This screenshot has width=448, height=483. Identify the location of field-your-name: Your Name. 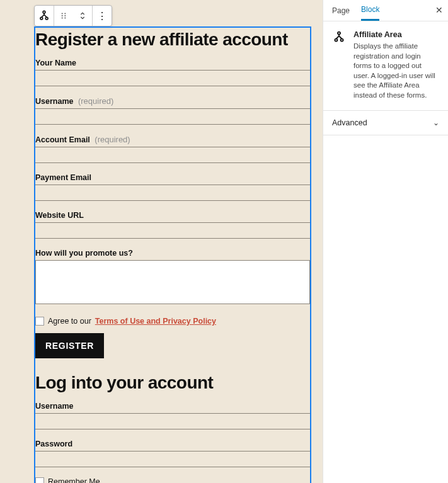
(173, 72).